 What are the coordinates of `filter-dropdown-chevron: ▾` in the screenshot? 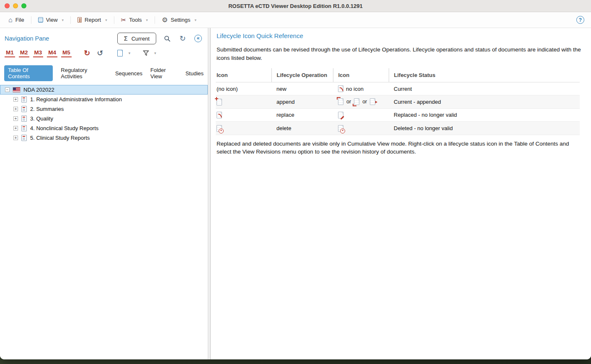 It's located at (155, 53).